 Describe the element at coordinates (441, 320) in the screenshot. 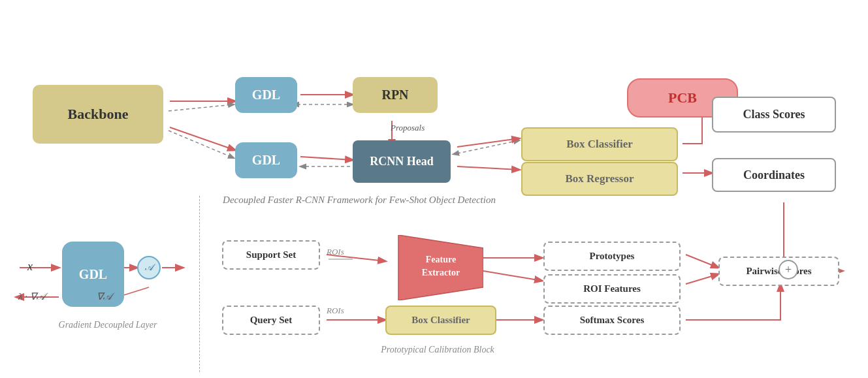

I see `box-classifier-bottom: Box Classifier` at that location.